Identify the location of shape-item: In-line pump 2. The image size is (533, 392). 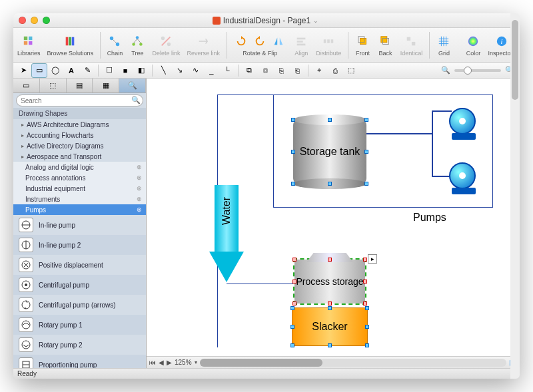
(80, 245).